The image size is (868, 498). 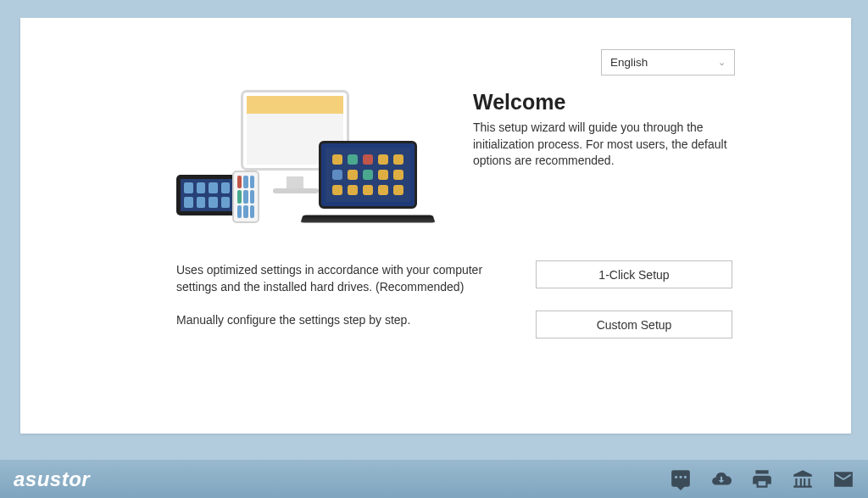 What do you see at coordinates (454, 324) in the screenshot?
I see `custom-option-row: Manually configure the settings step by …` at bounding box center [454, 324].